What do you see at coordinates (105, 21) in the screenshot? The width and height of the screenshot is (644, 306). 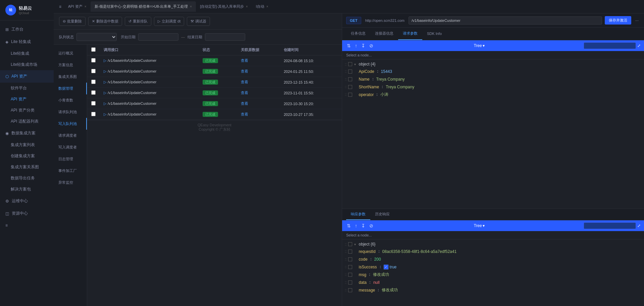 I see `delete-selected-btn: ✕ 删除选中数据` at bounding box center [105, 21].